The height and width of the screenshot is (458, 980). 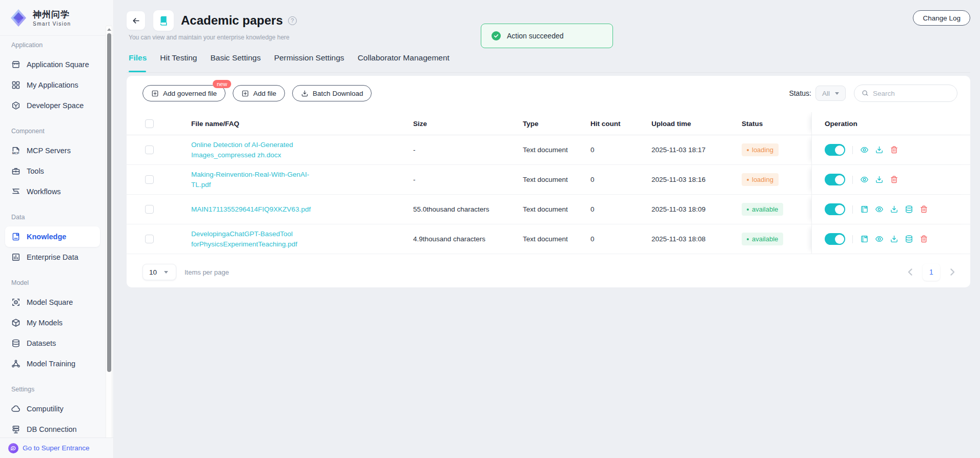 I want to click on change-log-button: Change Log, so click(x=942, y=18).